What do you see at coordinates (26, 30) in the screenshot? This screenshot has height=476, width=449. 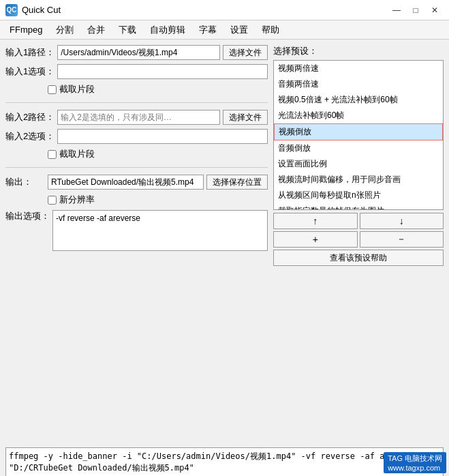 I see `menu-item-FFmpeg: FFmpeg` at bounding box center [26, 30].